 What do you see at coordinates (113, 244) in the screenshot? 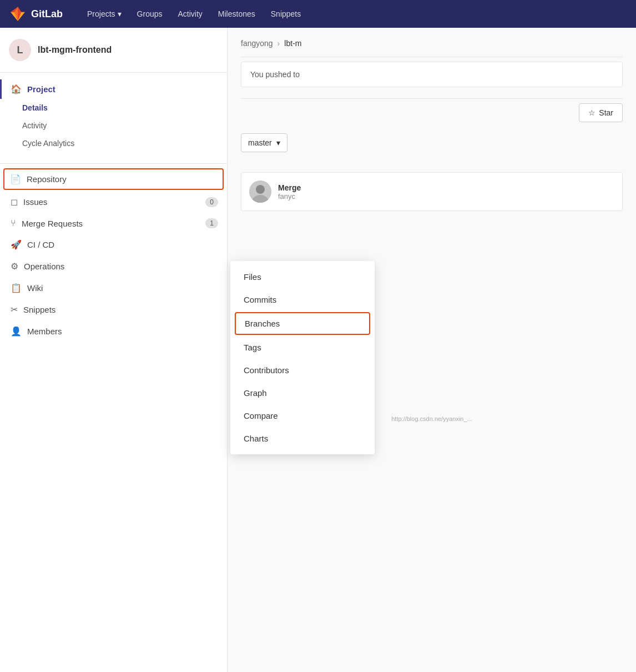
I see `sidebar-item-ci-cd: 🚀 CI / CD` at bounding box center [113, 244].